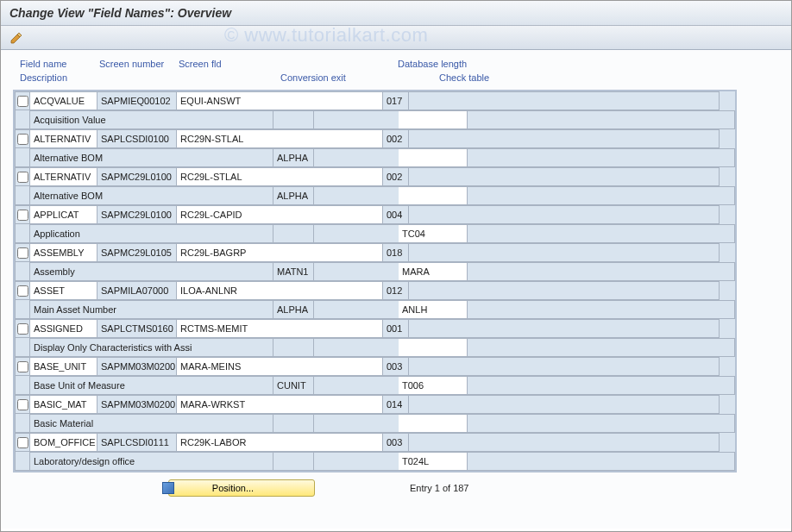 Image resolution: width=792 pixels, height=532 pixels. What do you see at coordinates (313, 78) in the screenshot?
I see `header-conv: Conversion exit` at bounding box center [313, 78].